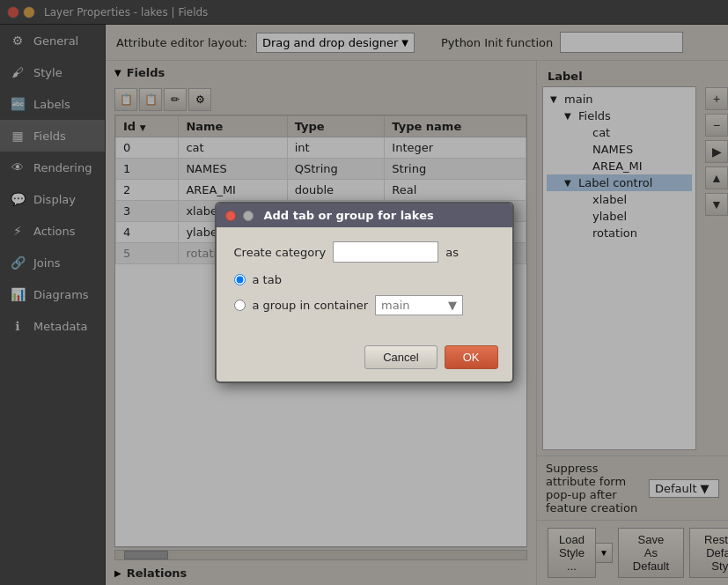 The width and height of the screenshot is (728, 585). Describe the element at coordinates (239, 305) in the screenshot. I see `radio-group` at that location.